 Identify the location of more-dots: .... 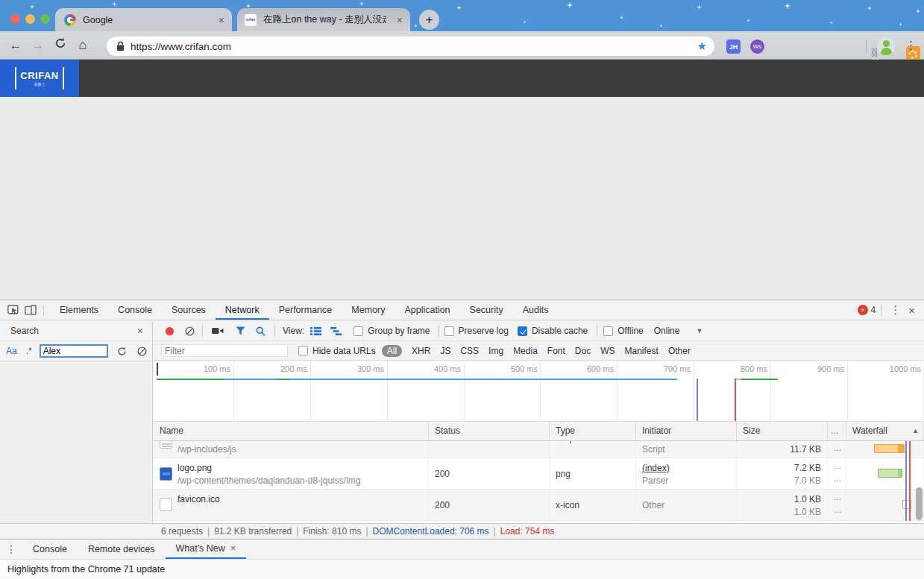
(840, 498).